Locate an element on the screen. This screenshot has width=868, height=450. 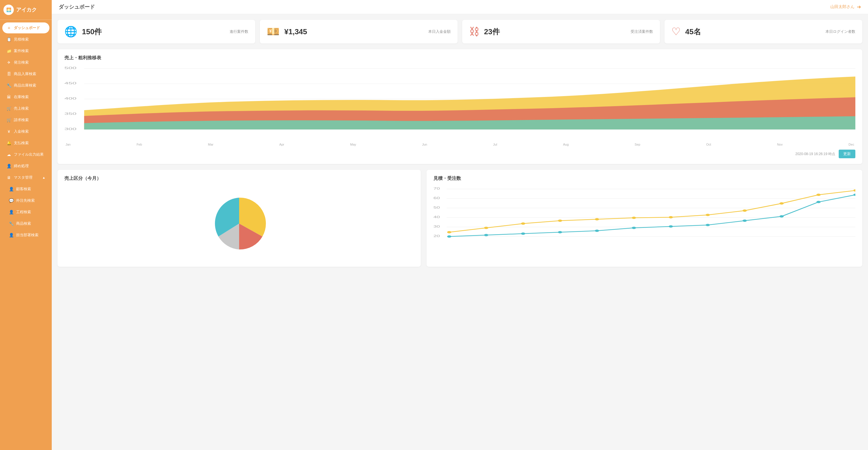
kpi-card-login: ♡ 45名 本日ログイン者数 is located at coordinates (764, 32).